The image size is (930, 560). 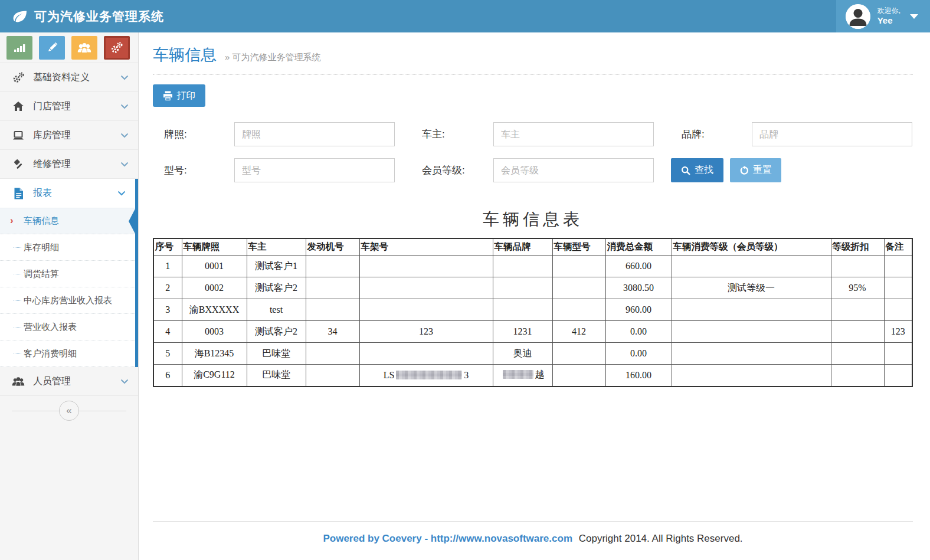 What do you see at coordinates (186, 96) in the screenshot?
I see `print-button-label: 打印` at bounding box center [186, 96].